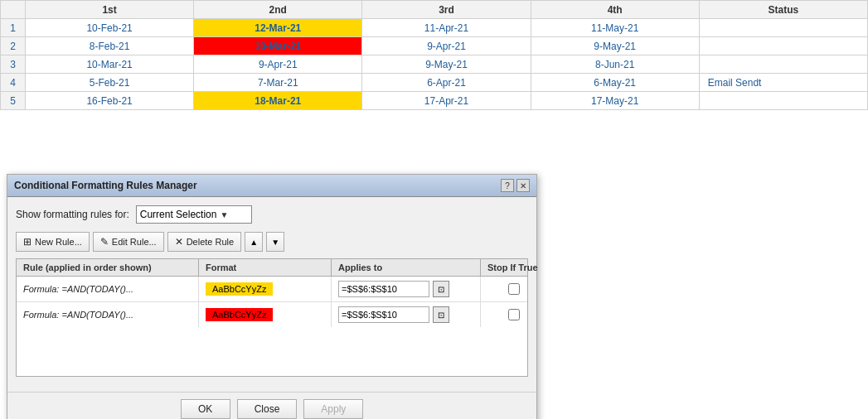 This screenshot has width=868, height=419. Describe the element at coordinates (108, 315) in the screenshot. I see `rule-formula-2: Formula: =AND(TODAY()...` at that location.